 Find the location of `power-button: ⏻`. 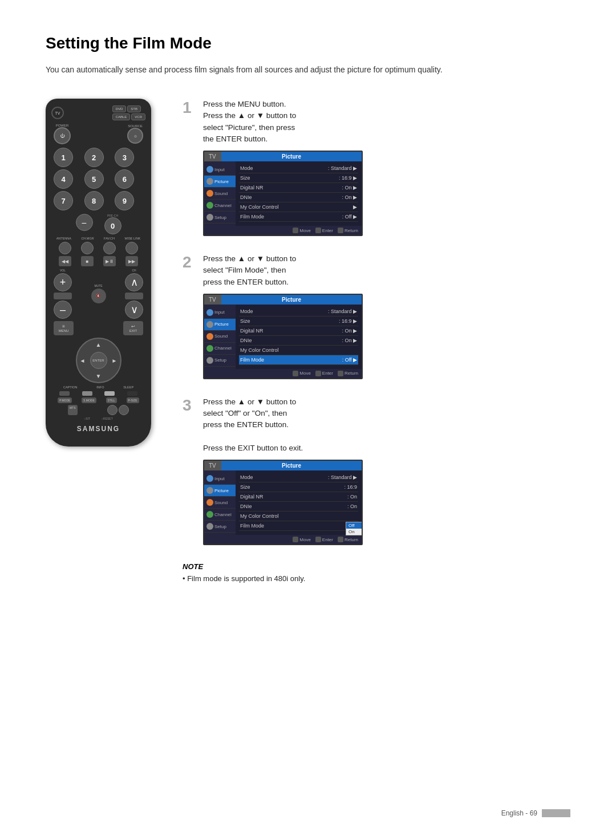

power-button: ⏻ is located at coordinates (62, 136).